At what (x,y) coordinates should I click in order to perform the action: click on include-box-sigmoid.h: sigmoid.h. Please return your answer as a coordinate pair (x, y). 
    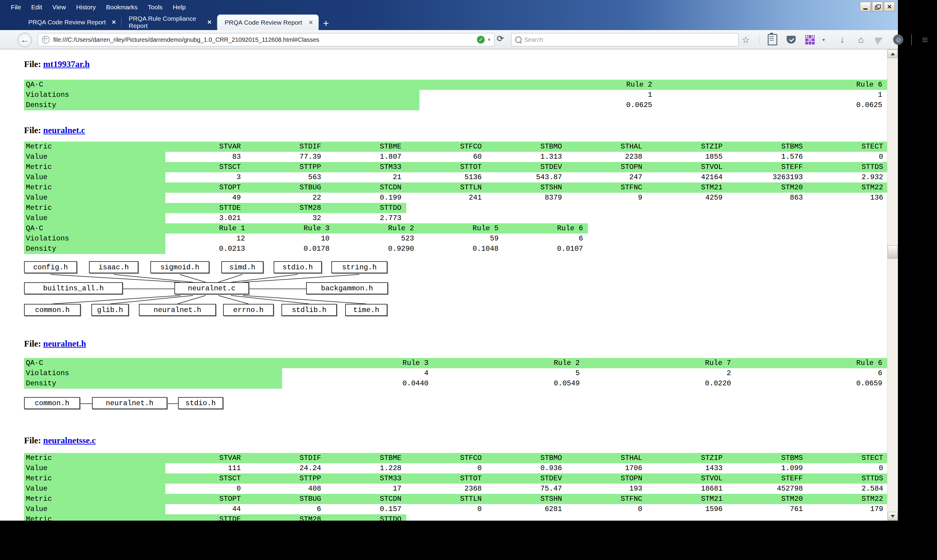
    Looking at the image, I should click on (180, 267).